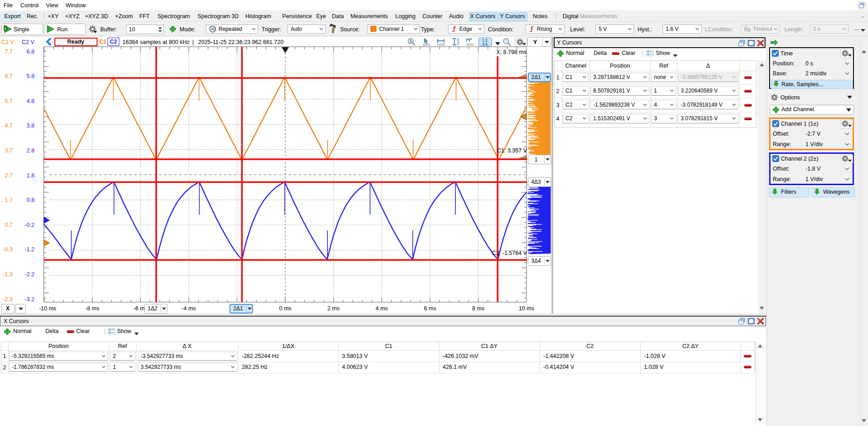 The height and width of the screenshot is (426, 868). Describe the element at coordinates (9, 101) in the screenshot. I see `svg-text: 5.7` at that location.